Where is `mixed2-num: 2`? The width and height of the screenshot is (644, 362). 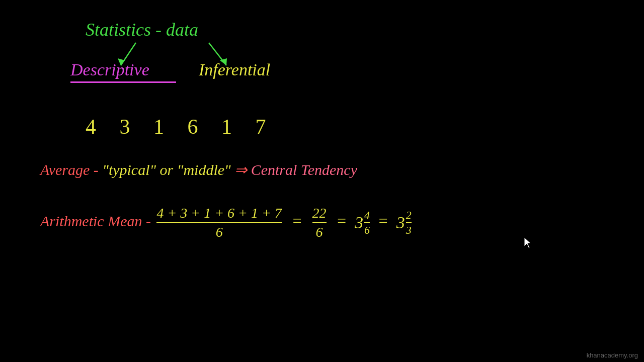
mixed2-num: 2 is located at coordinates (409, 216).